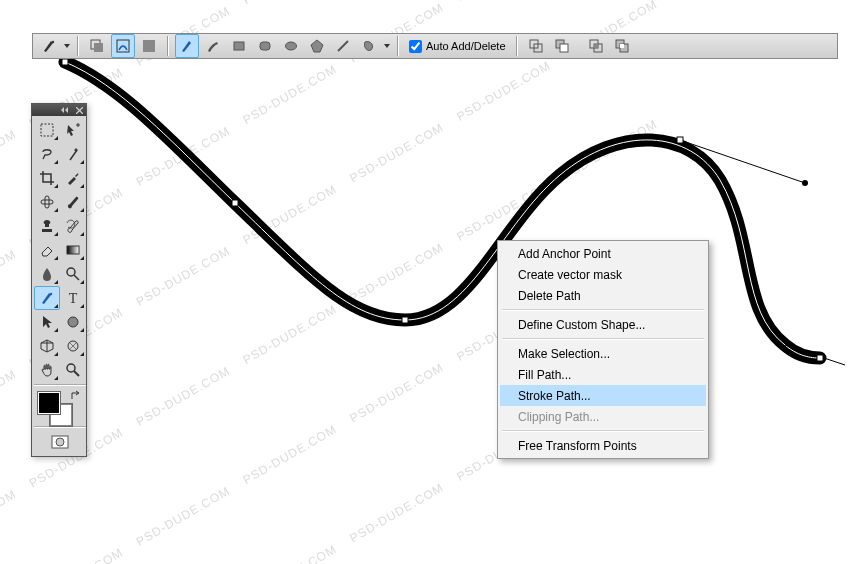 The width and height of the screenshot is (850, 564). What do you see at coordinates (73, 154) in the screenshot?
I see `magic-wand-tool` at bounding box center [73, 154].